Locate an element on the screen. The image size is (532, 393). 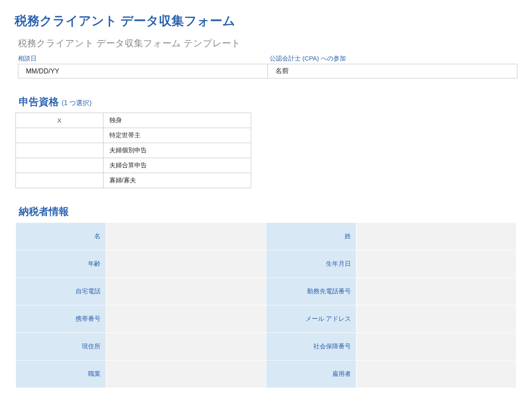
home-phone-field is located at coordinates (186, 292).